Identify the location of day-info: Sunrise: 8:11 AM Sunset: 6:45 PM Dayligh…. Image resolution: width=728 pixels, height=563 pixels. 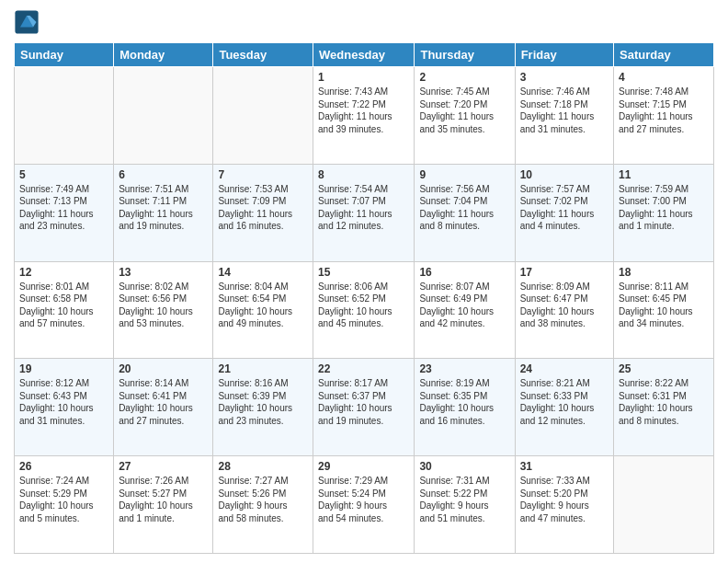
(664, 305).